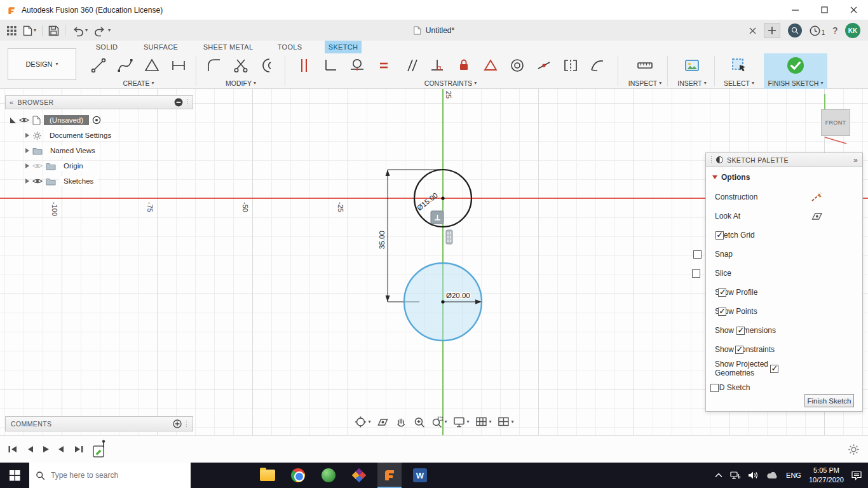 This screenshot has height=488, width=868. Describe the element at coordinates (330, 65) in the screenshot. I see `horizontal-vertical-constraint-button` at that location.